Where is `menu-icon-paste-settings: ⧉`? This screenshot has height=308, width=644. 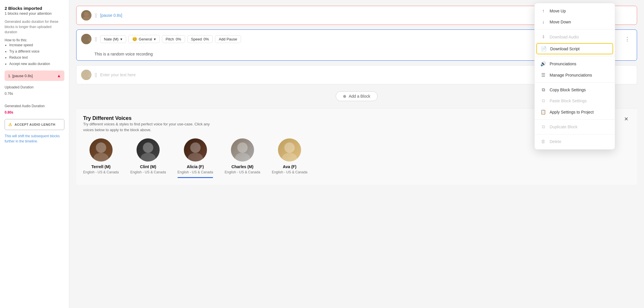 menu-icon-paste-settings: ⧉ is located at coordinates (543, 101).